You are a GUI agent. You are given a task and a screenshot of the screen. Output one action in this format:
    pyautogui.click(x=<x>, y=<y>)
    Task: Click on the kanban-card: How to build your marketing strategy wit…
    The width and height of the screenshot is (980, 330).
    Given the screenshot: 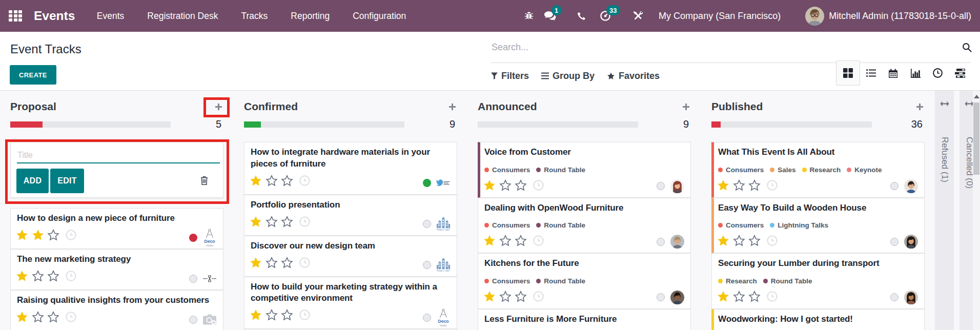 What is the action you would take?
    pyautogui.click(x=351, y=303)
    